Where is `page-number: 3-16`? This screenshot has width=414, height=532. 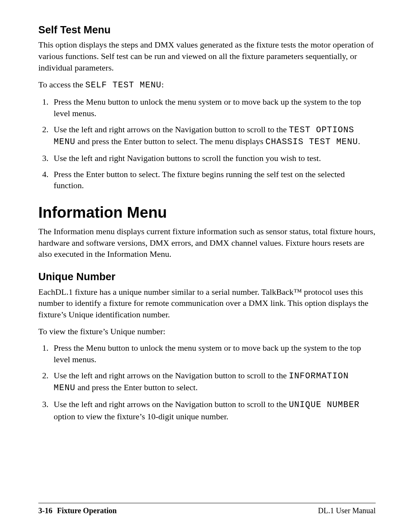 page-number: 3-16 is located at coordinates (45, 511).